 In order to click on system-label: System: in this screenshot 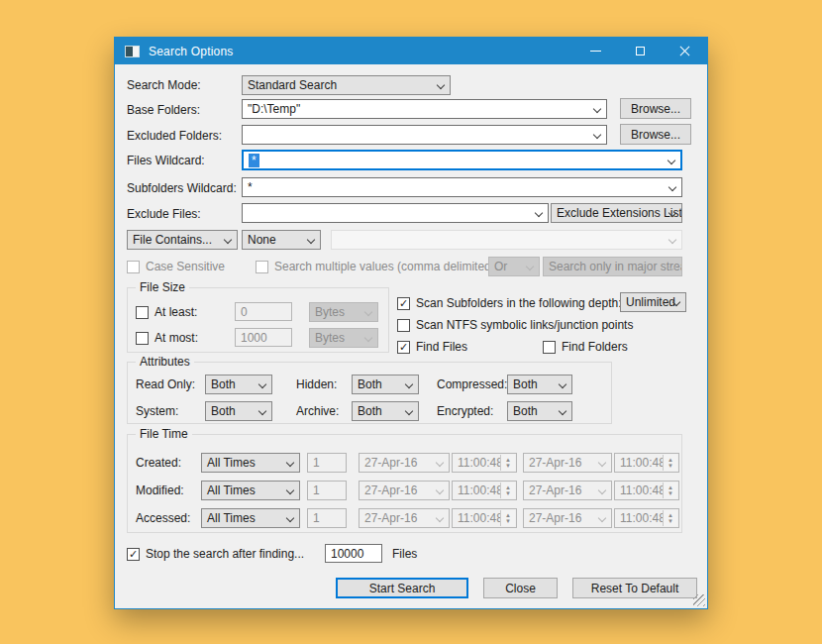, I will do `click(156, 411)`.